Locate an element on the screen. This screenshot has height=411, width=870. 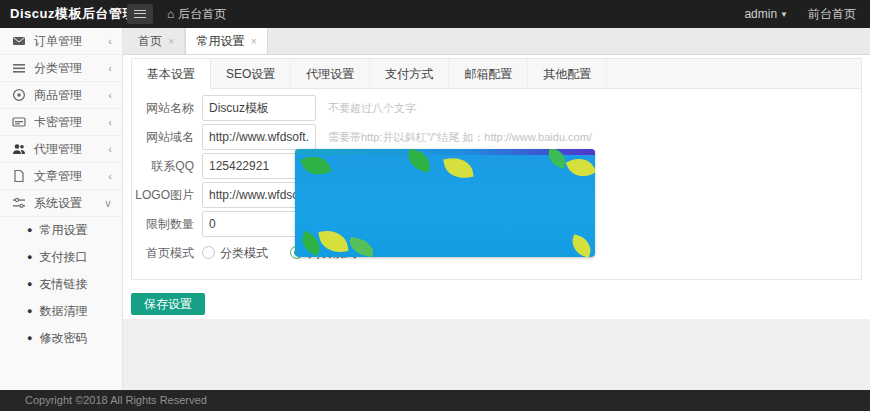
admin-menu: admin▼ is located at coordinates (766, 14).